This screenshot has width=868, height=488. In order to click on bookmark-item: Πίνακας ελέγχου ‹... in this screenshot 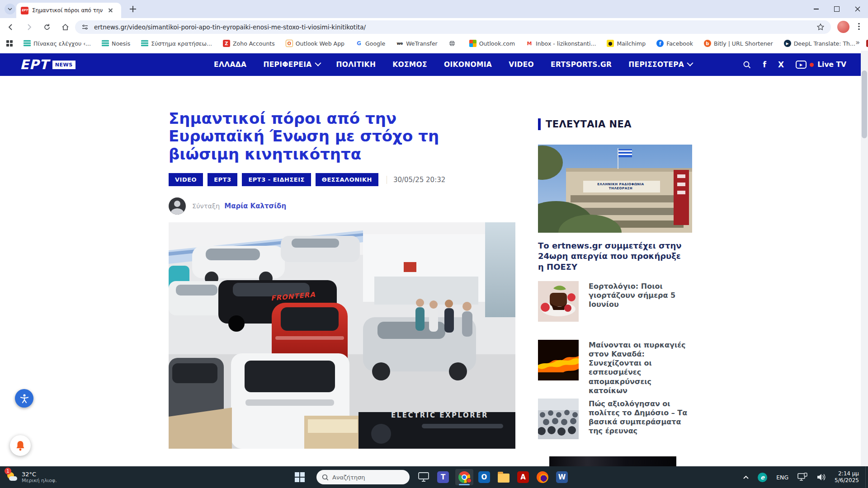, I will do `click(57, 43)`.